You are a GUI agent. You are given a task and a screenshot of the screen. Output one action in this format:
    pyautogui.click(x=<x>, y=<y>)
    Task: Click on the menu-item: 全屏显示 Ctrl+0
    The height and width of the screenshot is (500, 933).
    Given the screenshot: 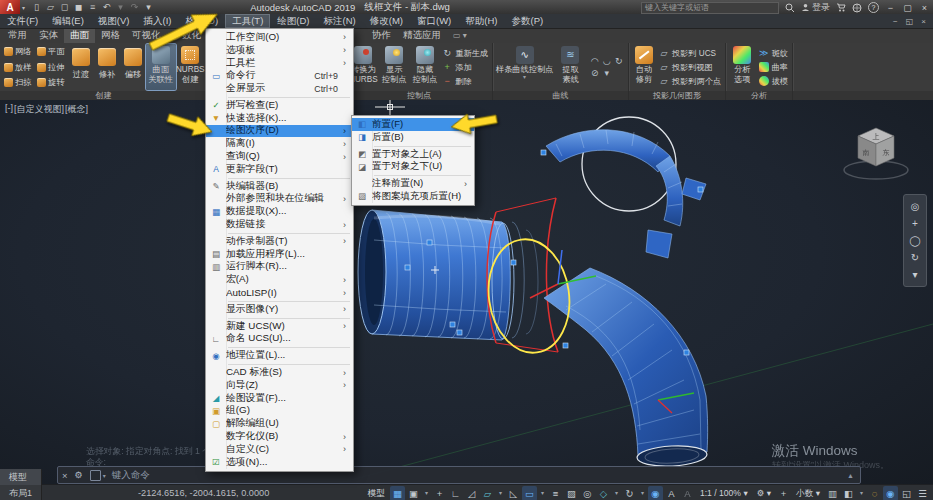 What is the action you would take?
    pyautogui.click(x=280, y=88)
    